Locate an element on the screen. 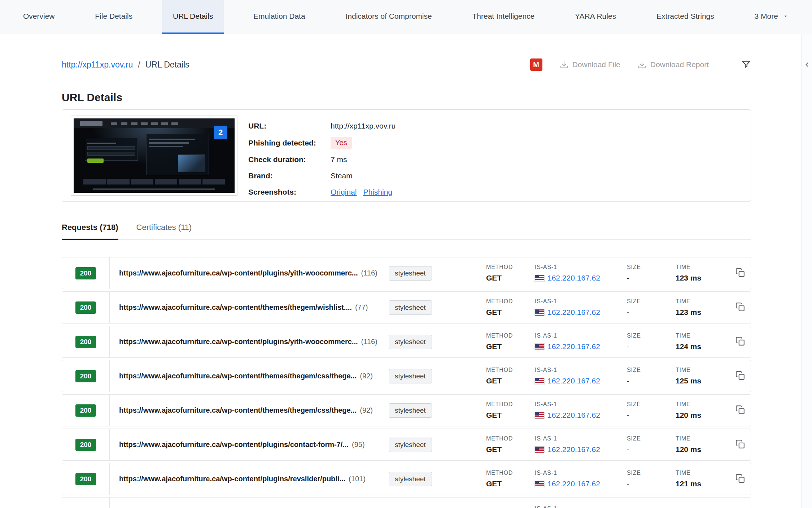 This screenshot has width=812, height=508. subtab: Certificates (11) is located at coordinates (164, 231).